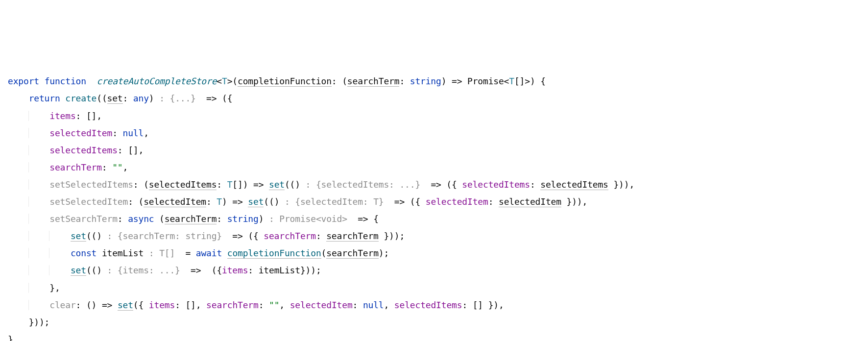 Image resolution: width=868 pixels, height=341 pixels. What do you see at coordinates (256, 305) in the screenshot?
I see `code-line: clear: () => set({ items: [], searchTerm…` at bounding box center [256, 305].